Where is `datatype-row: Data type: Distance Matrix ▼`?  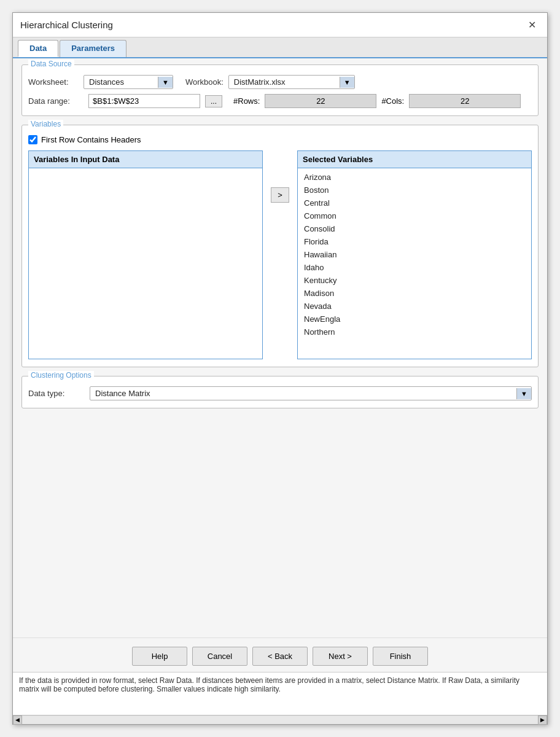 datatype-row: Data type: Distance Matrix ▼ is located at coordinates (280, 393).